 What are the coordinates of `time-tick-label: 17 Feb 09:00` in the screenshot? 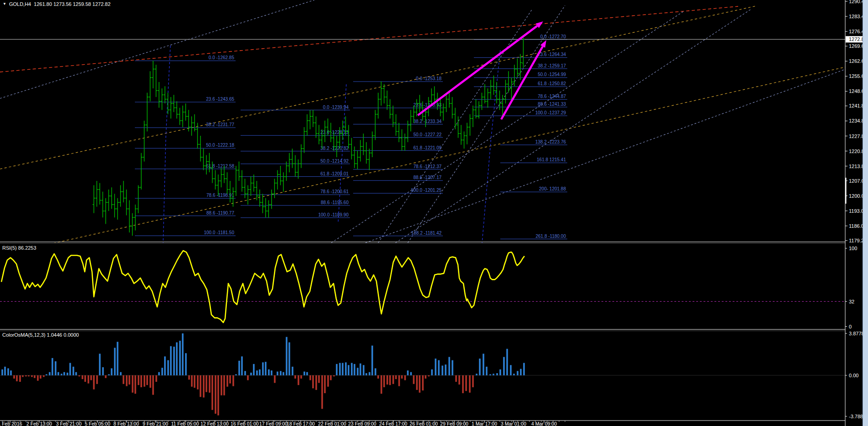 It's located at (273, 424).